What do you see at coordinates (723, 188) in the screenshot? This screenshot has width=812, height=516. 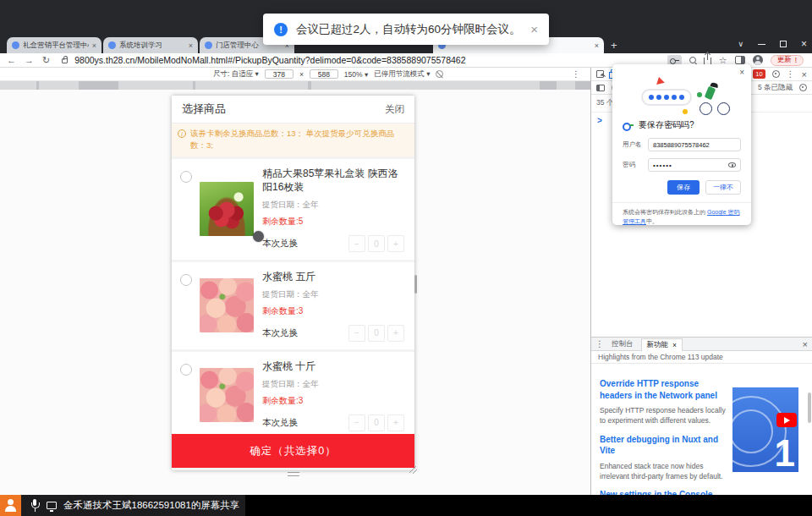 I see `never-button: 一律不` at bounding box center [723, 188].